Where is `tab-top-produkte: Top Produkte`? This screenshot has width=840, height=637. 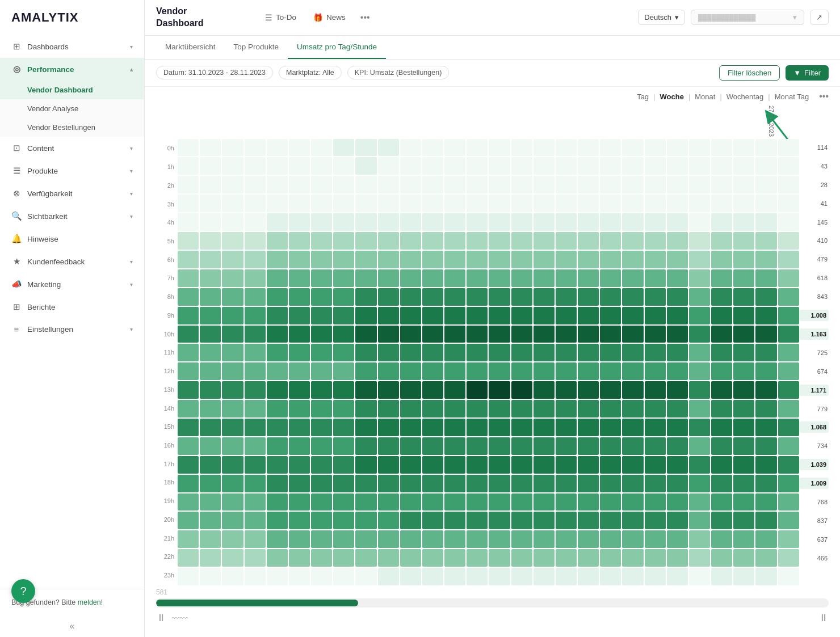 tab-top-produkte: Top Produkte is located at coordinates (257, 48).